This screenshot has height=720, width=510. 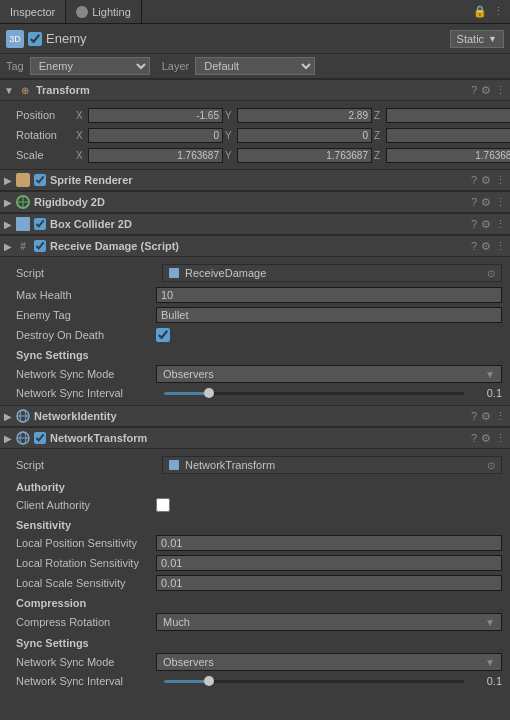 What do you see at coordinates (492, 12) in the screenshot?
I see `top-right-controls: 🔒 ⋮` at bounding box center [492, 12].